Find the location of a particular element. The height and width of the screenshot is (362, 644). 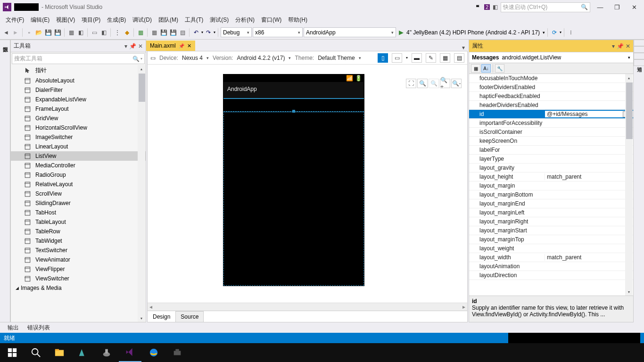

property-row: layout_marginStart is located at coordinates (551, 231).